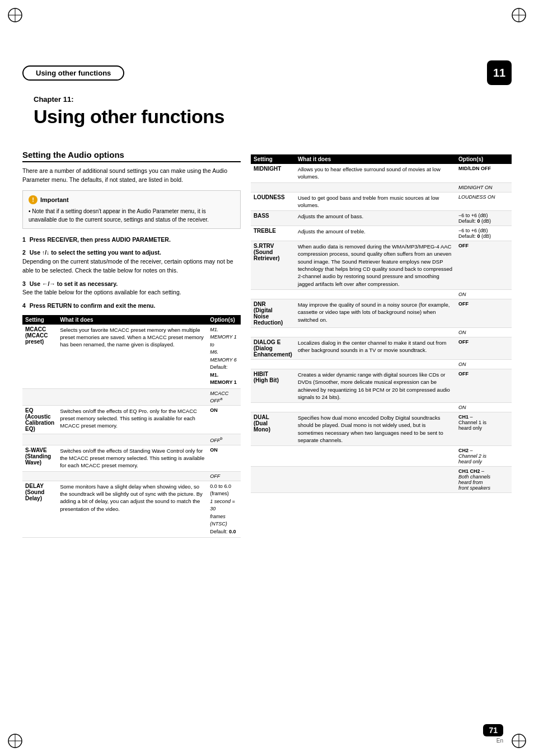  Describe the element at coordinates (132, 176) in the screenshot. I see `intro-text: There are a number of additional sound s…` at that location.